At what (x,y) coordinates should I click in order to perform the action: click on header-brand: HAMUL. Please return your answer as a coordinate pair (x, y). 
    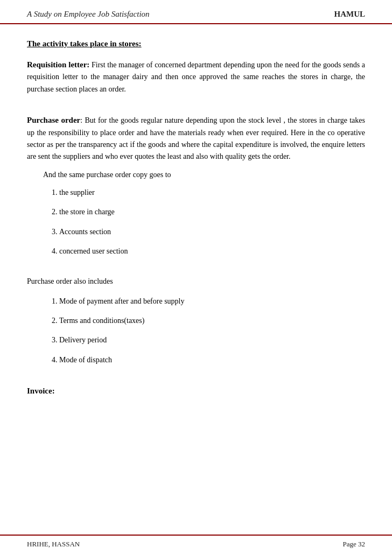
    Looking at the image, I should click on (350, 14).